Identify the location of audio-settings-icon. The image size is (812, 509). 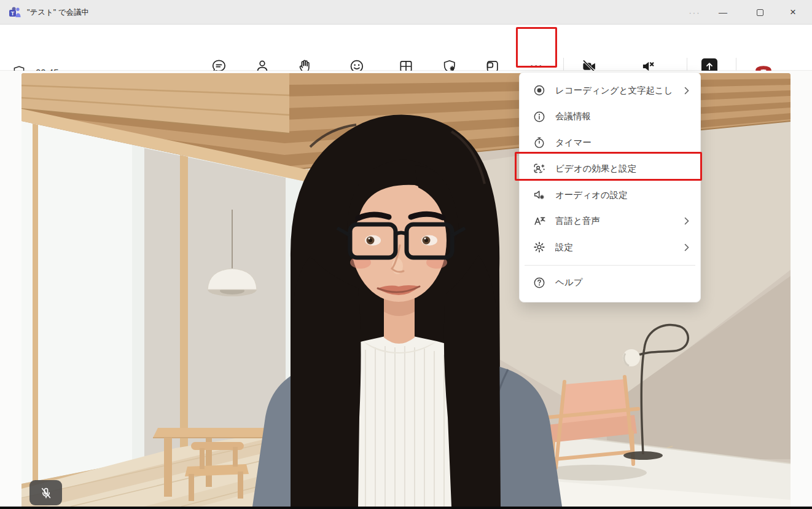
(539, 195).